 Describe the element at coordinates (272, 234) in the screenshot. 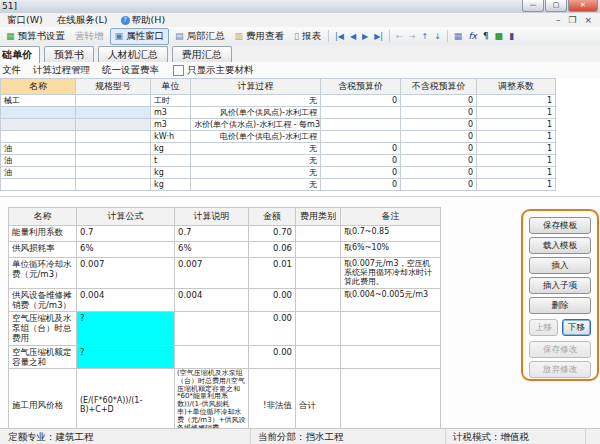

I see `cell: 0.70` at that location.